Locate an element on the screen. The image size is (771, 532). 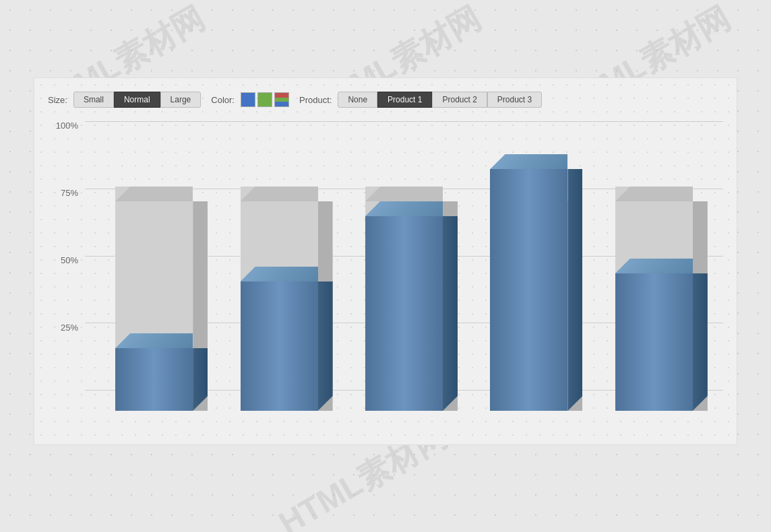
product-btn-group: None Product 1 Product 2 Product 3 is located at coordinates (439, 100).